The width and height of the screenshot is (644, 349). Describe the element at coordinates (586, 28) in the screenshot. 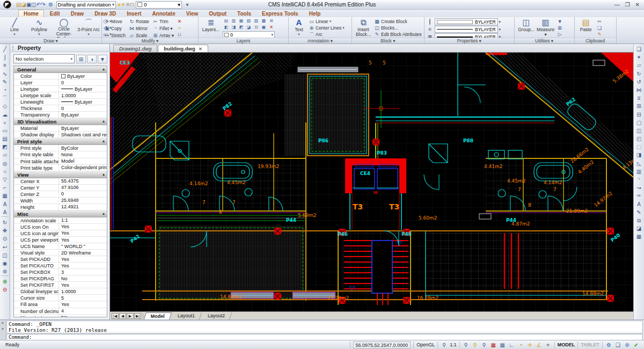

I see `paste-button: ▤ Paste` at that location.